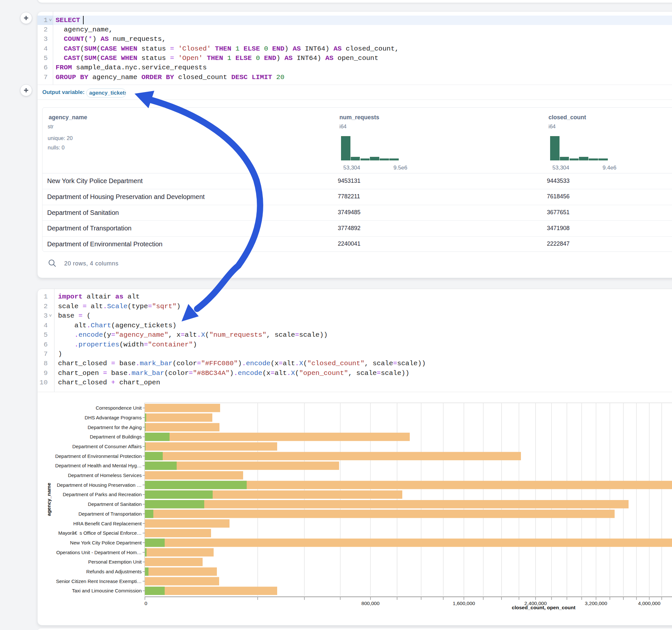  What do you see at coordinates (119, 408) in the screenshot?
I see `svg-text: Correspondence Unit` at bounding box center [119, 408].